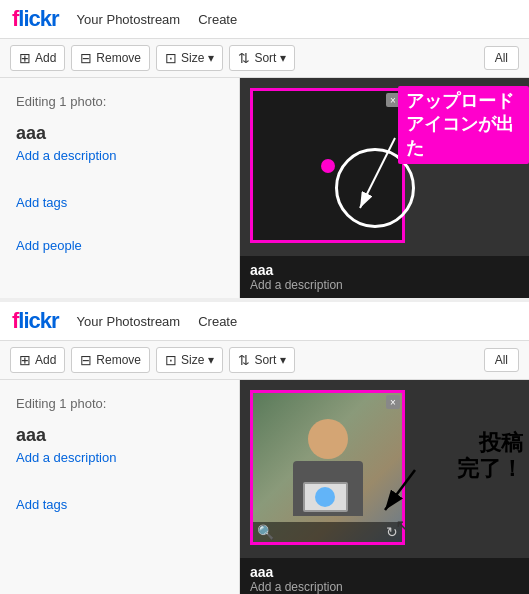 This screenshot has height=594, width=529. Describe the element at coordinates (218, 322) in the screenshot. I see `nav-create-2: Create` at that location.